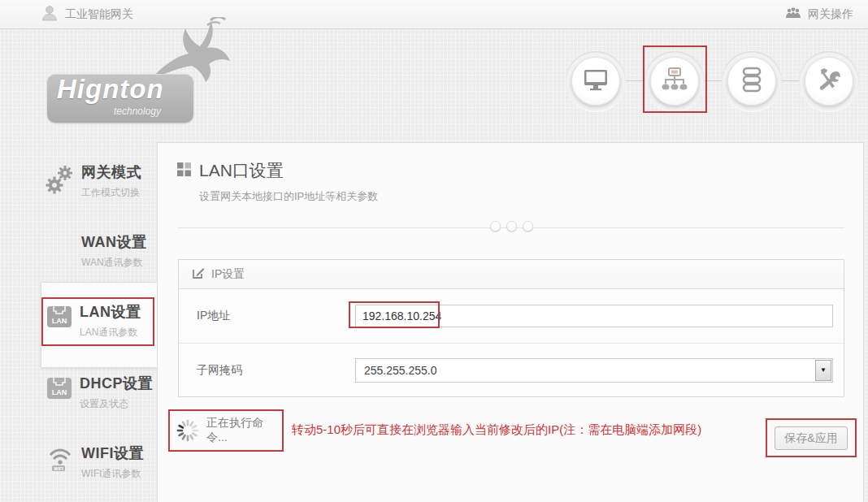  I want to click on sidebar-item-title: DHCP设置, so click(116, 383).